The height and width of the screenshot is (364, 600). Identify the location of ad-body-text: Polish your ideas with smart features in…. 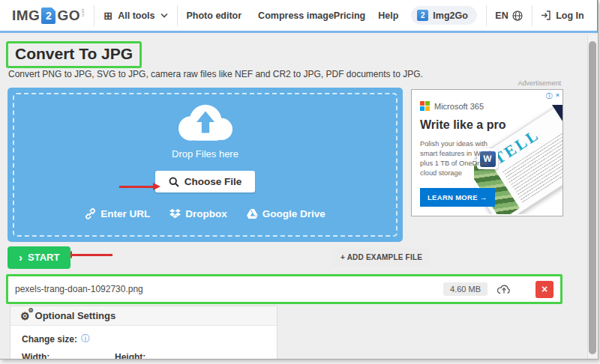
(463, 159).